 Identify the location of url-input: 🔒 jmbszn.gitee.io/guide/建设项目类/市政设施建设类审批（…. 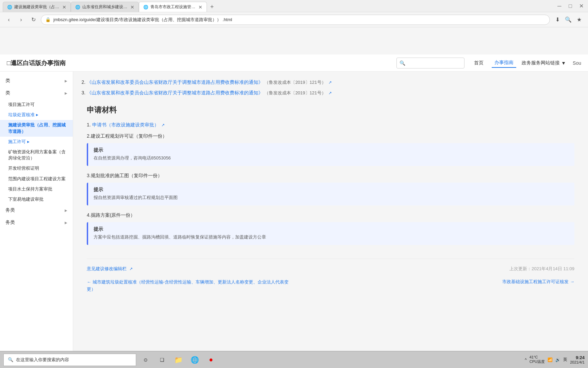
(295, 20).